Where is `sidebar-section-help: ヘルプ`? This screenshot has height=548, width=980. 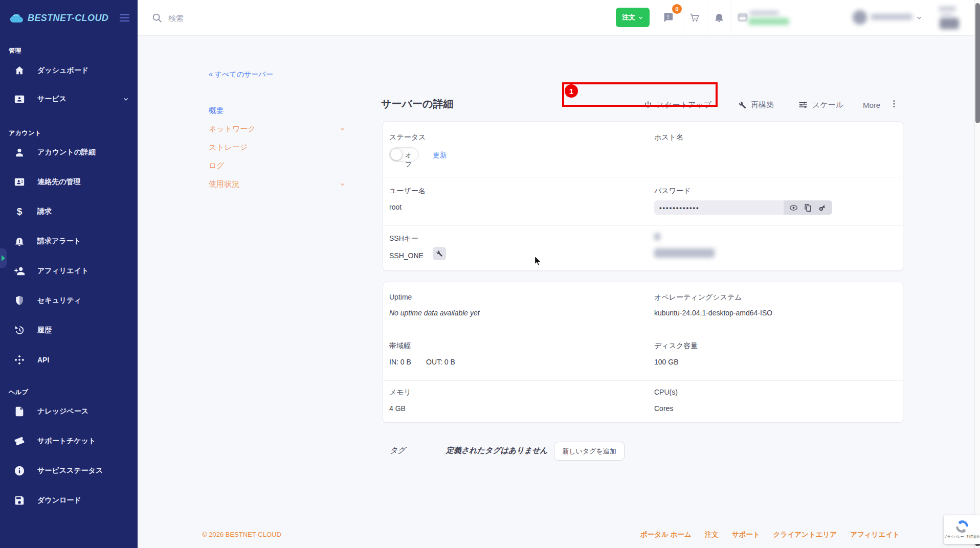 sidebar-section-help: ヘルプ is located at coordinates (69, 393).